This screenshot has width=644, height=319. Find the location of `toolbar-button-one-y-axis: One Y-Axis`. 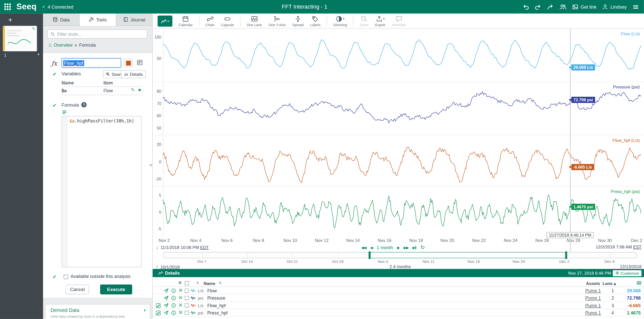

toolbar-button-one-y-axis: One Y-Axis is located at coordinates (277, 21).